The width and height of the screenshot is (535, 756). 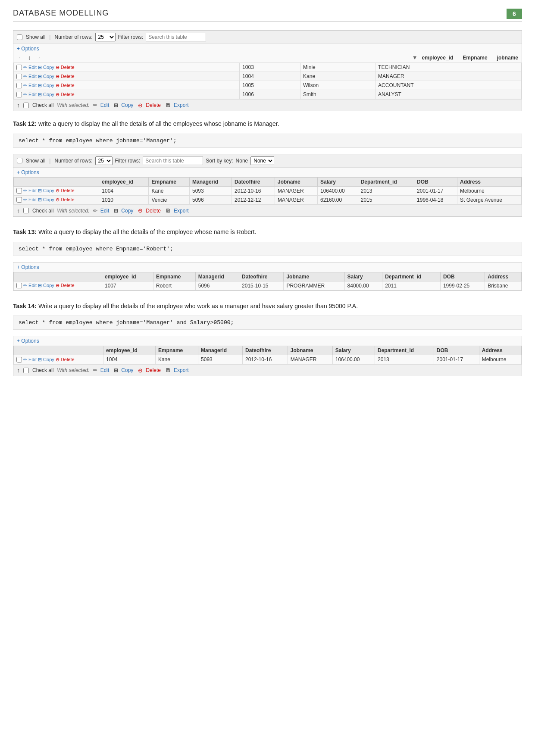 I want to click on t12-pencil-icon: ✏, so click(x=95, y=211).